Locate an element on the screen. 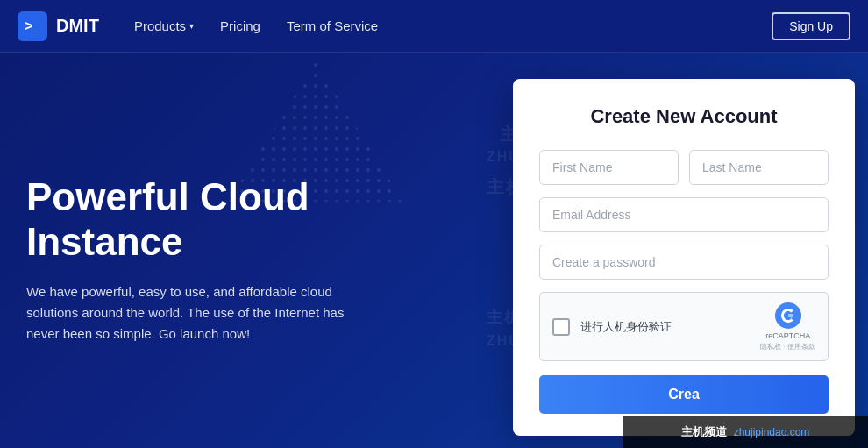  products-label: Products is located at coordinates (160, 26).